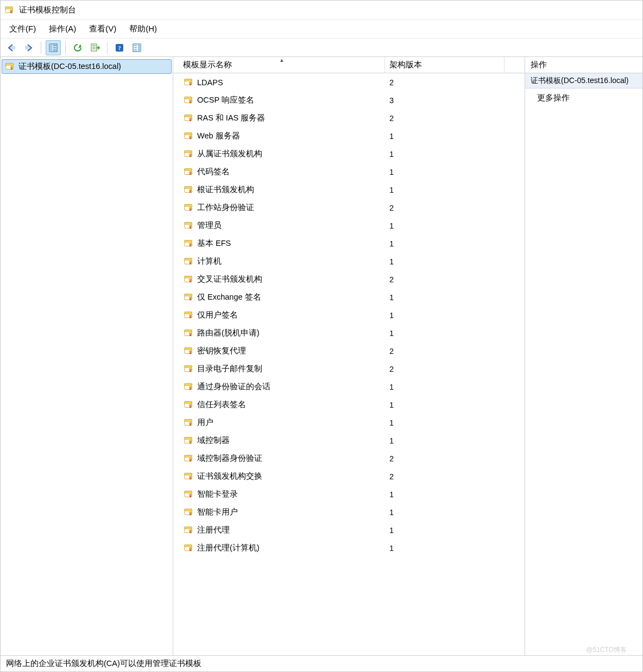 Image resolution: width=643 pixels, height=672 pixels. Describe the element at coordinates (230, 369) in the screenshot. I see `template-name-label: 目录电子邮件复制` at that location.